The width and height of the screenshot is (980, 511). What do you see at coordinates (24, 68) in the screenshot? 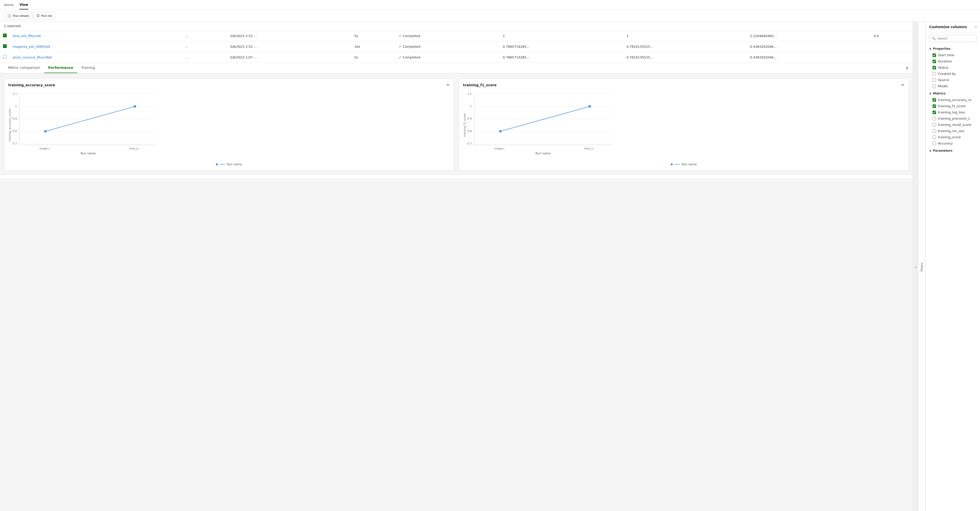
I see `tab-metric-comparison: Metric comparison` at bounding box center [24, 68].